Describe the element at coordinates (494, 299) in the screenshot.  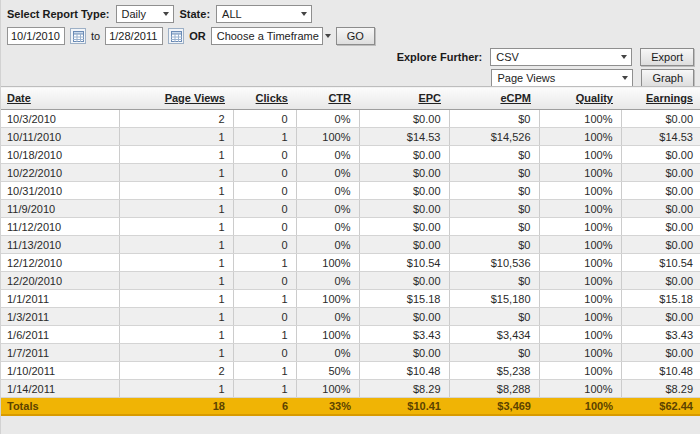
I see `value-cell: $15,180` at that location.